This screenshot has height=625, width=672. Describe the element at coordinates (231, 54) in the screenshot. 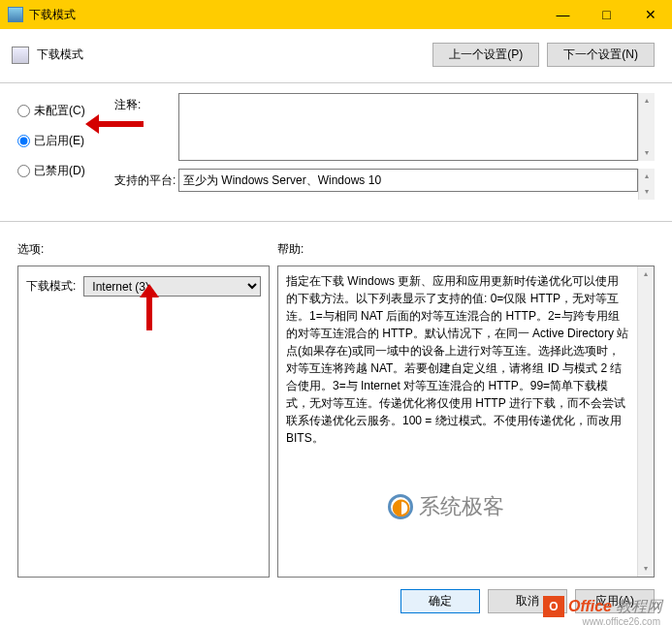

I see `policy-title: 下载模式` at that location.